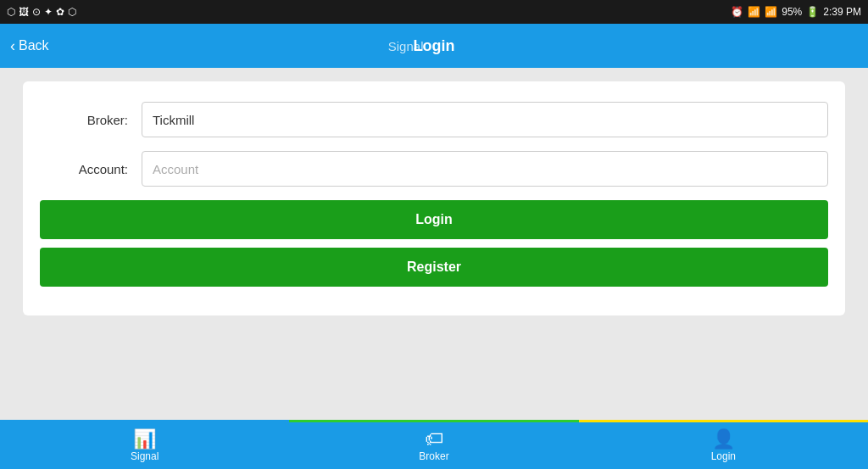 The height and width of the screenshot is (469, 868). Describe the element at coordinates (144, 456) in the screenshot. I see `signal-nav-label: Signal` at that location.